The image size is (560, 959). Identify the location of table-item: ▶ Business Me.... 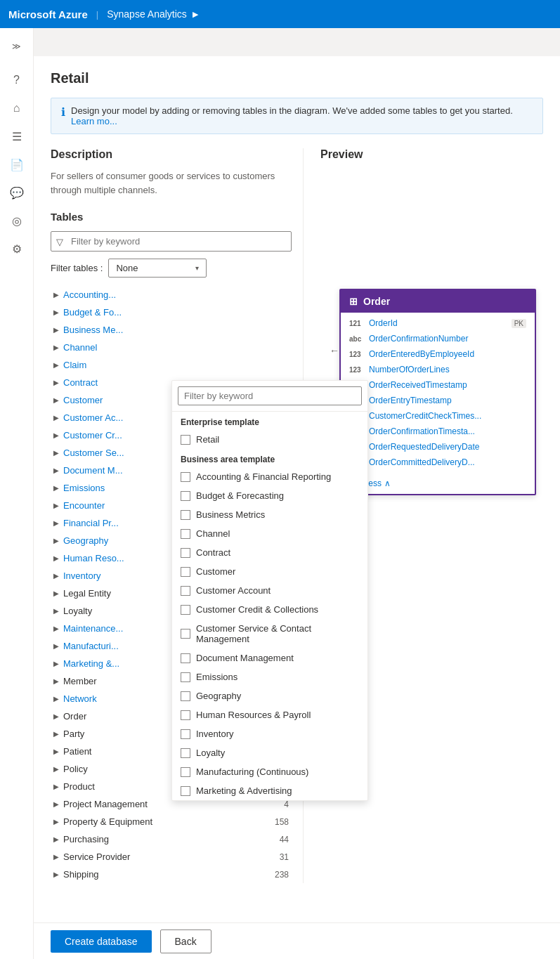
(171, 330).